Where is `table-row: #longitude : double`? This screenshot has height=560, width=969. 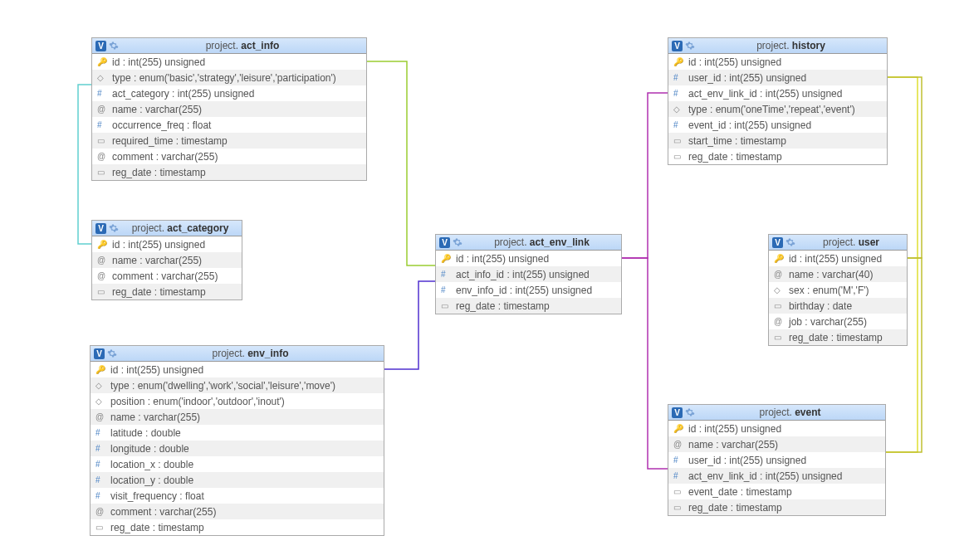 table-row: #longitude : double is located at coordinates (237, 448).